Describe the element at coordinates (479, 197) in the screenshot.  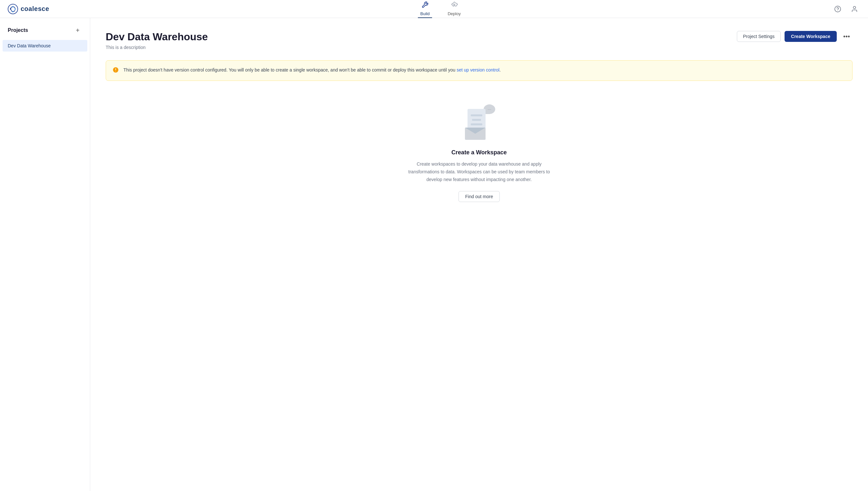
I see `find-out-more-button: Find out more` at that location.